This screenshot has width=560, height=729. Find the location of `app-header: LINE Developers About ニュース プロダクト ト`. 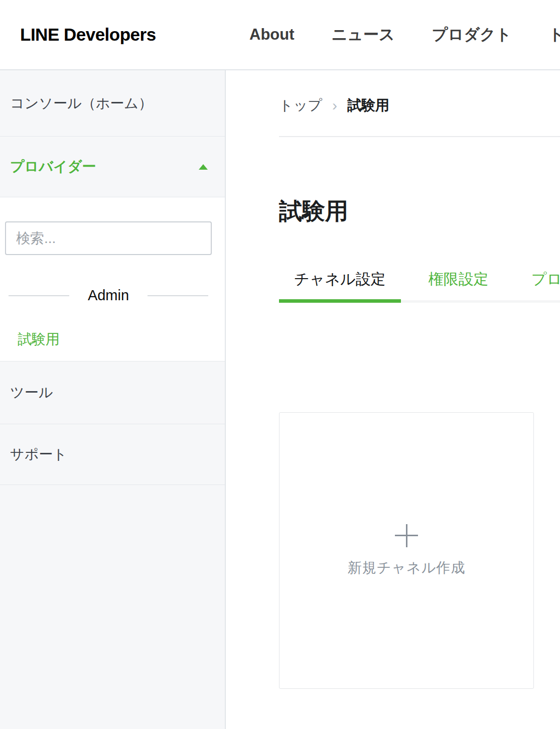

app-header: LINE Developers About ニュース プロダクト ト is located at coordinates (280, 35).